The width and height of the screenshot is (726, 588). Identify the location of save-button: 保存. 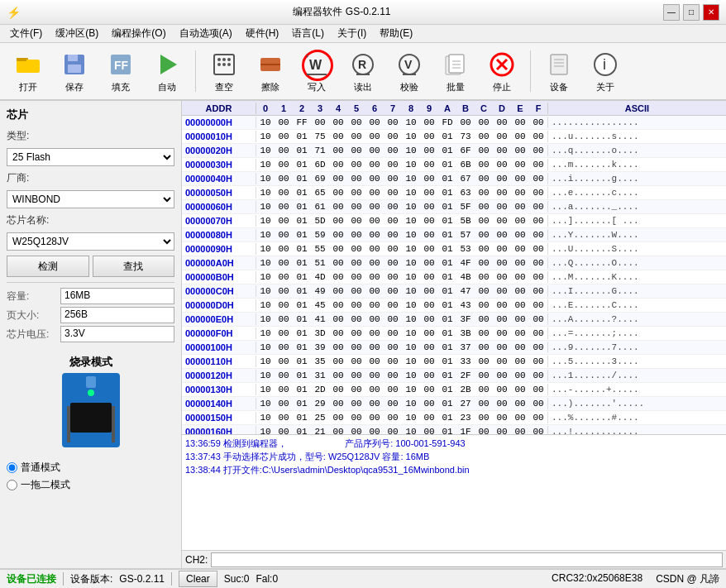
(74, 71).